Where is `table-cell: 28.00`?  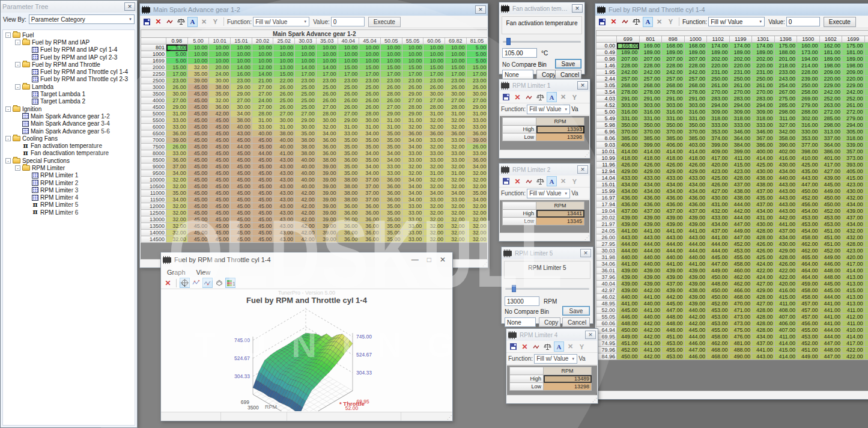 table-cell: 28.00 is located at coordinates (413, 107).